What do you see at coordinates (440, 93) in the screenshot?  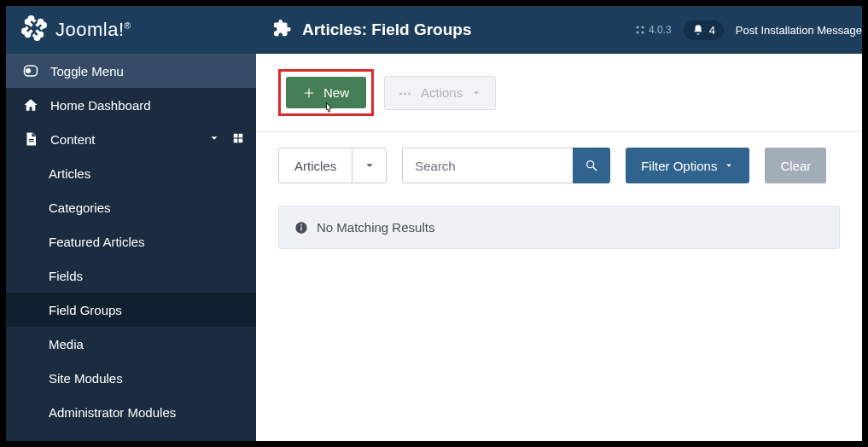 I see `actions-button: ⋯ Actions` at bounding box center [440, 93].